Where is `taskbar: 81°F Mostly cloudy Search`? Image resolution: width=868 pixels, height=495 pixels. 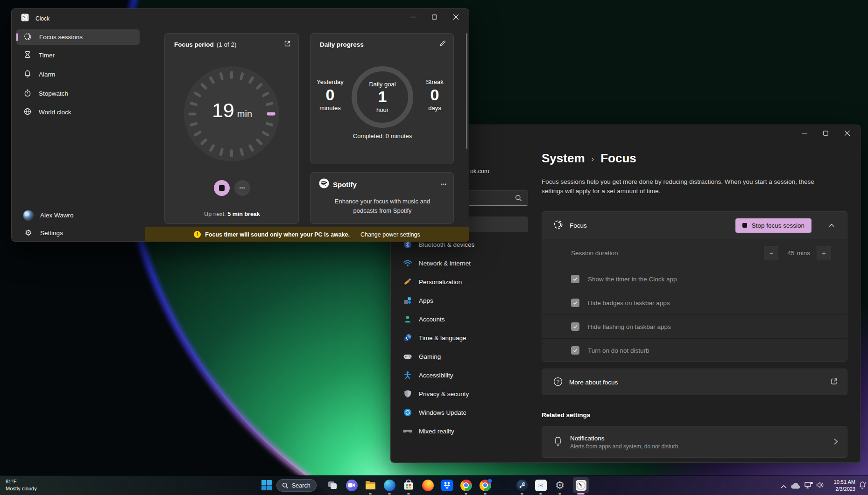 taskbar: 81°F Mostly cloudy Search is located at coordinates (434, 485).